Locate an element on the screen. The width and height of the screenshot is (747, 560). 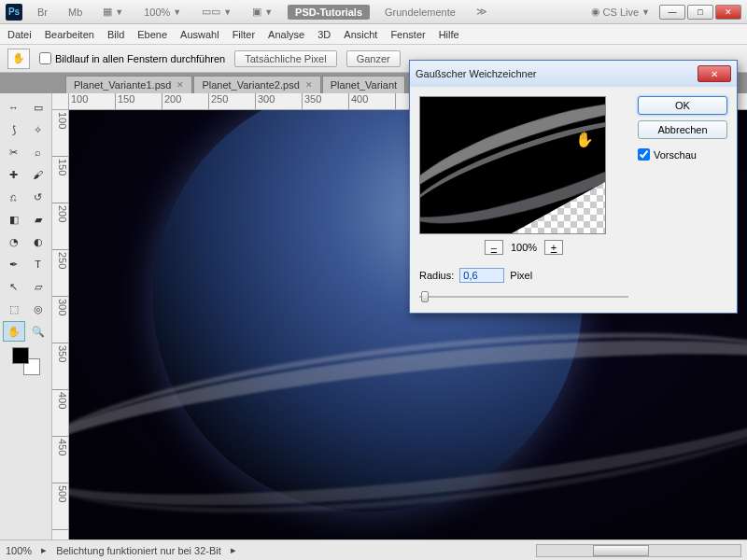
eraser-tool-icon: ◧ is located at coordinates (14, 219).